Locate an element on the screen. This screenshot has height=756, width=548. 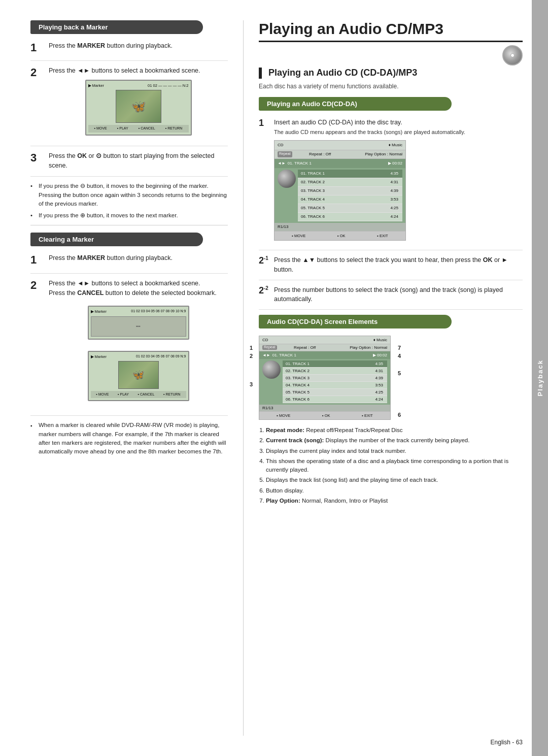
btn-move: ▪ MOVE is located at coordinates (100, 129).